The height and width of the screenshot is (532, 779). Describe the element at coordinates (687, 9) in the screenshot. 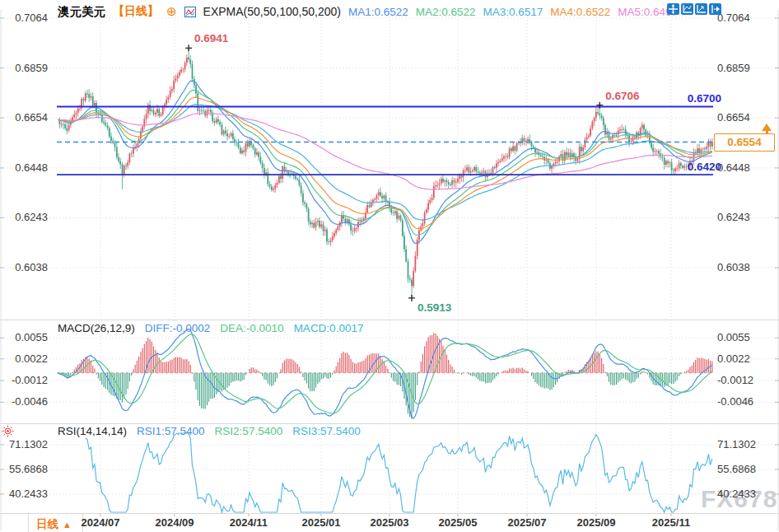

I see `x-scale-tool-icon` at that location.